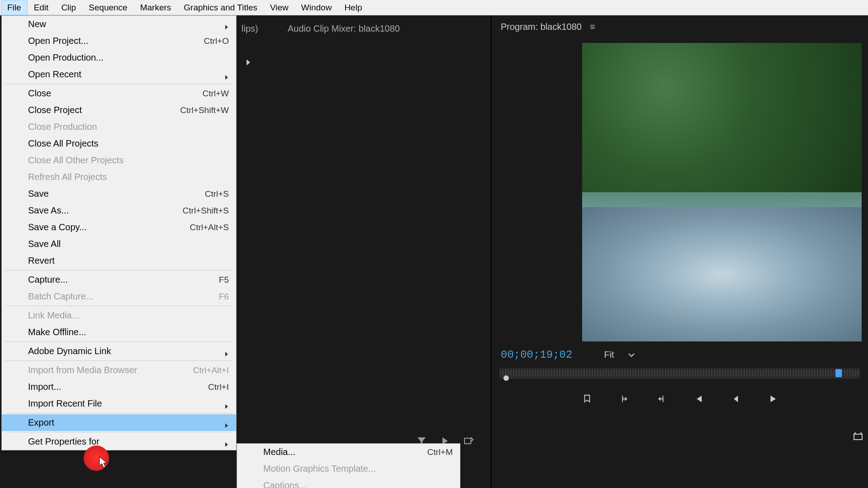 The image size is (868, 488). I want to click on menu-item-shortcut: Ctrl+I, so click(218, 387).